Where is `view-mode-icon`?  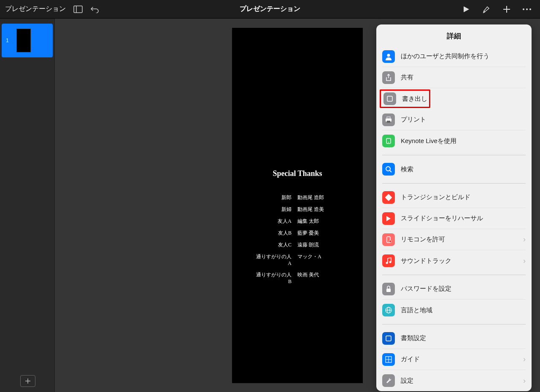 view-mode-icon is located at coordinates (78, 9).